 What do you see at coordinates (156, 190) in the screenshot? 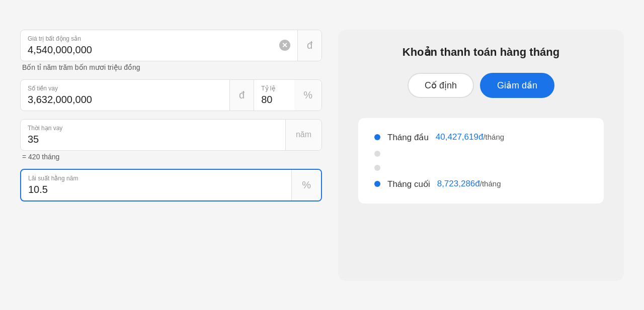
I see `interest-rate-input: 10.5` at bounding box center [156, 190].